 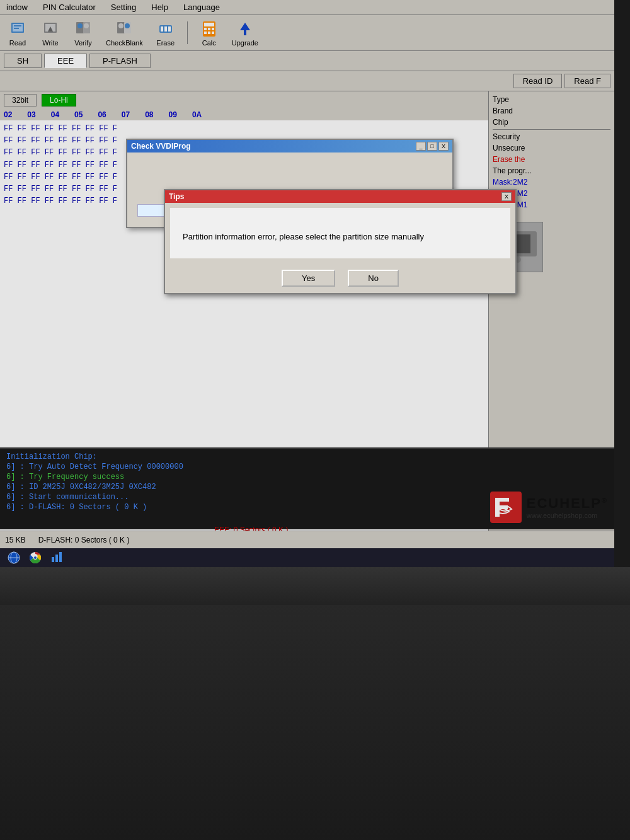 I want to click on tips-no-button: No, so click(x=373, y=279).